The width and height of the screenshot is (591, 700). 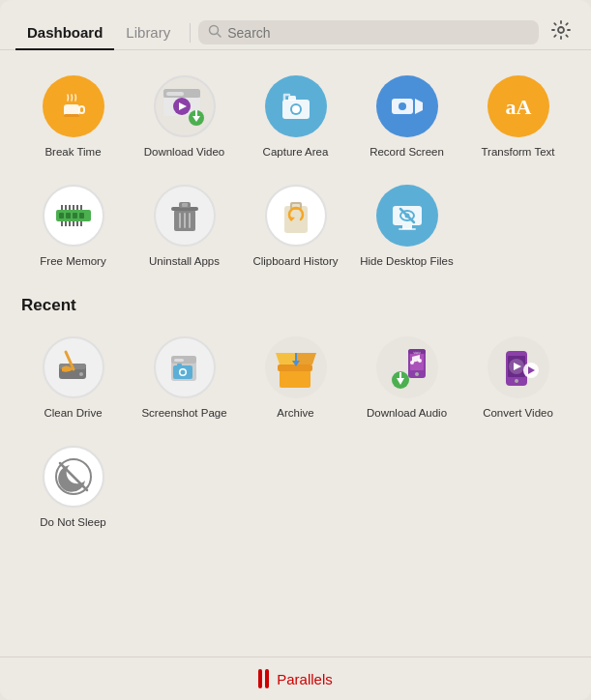 What do you see at coordinates (296, 116) in the screenshot?
I see `icon-capture-area: Capture Area` at bounding box center [296, 116].